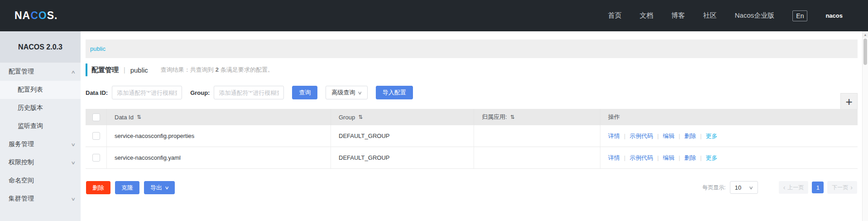  What do you see at coordinates (729, 158) in the screenshot?
I see `cell-actions: 详情 示例代码 编辑 删除 更多` at bounding box center [729, 158].